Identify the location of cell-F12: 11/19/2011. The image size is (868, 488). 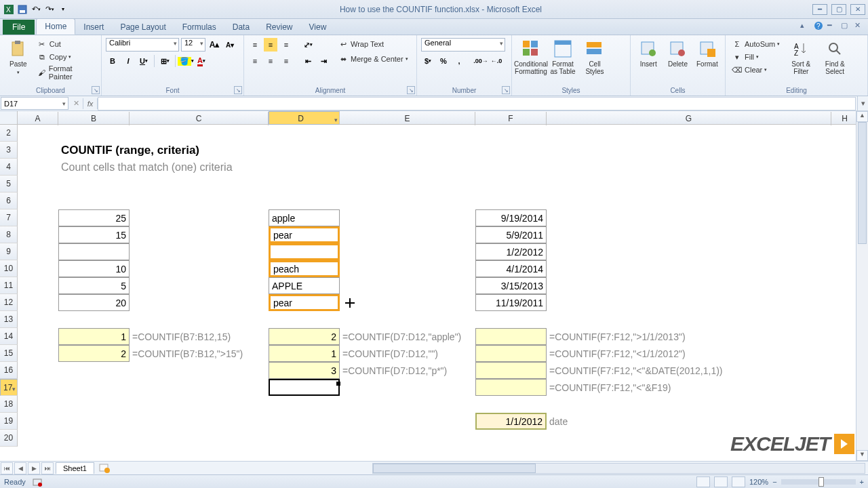
(511, 302).